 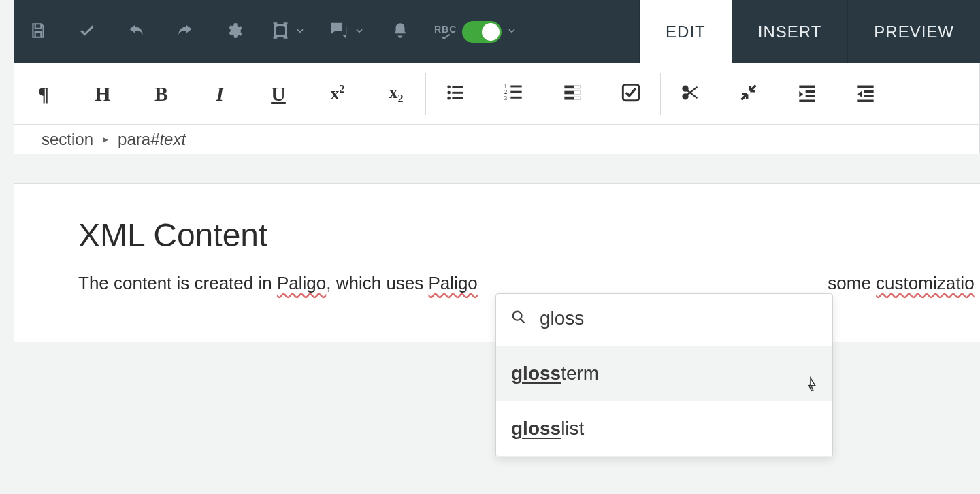 What do you see at coordinates (810, 31) in the screenshot?
I see `mode-tabs: EDIT INSERT PREVIEW` at bounding box center [810, 31].